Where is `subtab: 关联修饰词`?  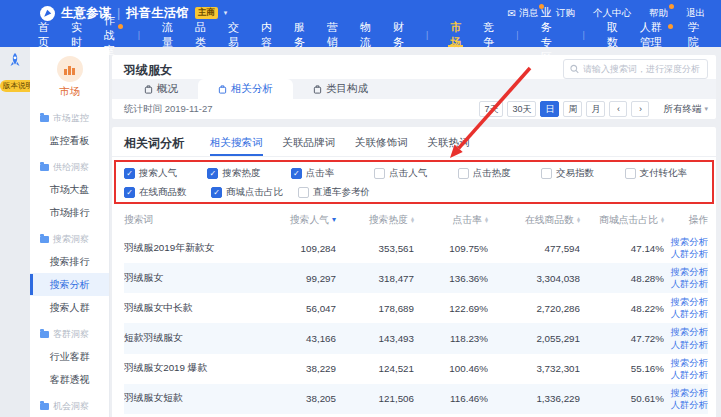
subtab: 关联修饰词 is located at coordinates (382, 146).